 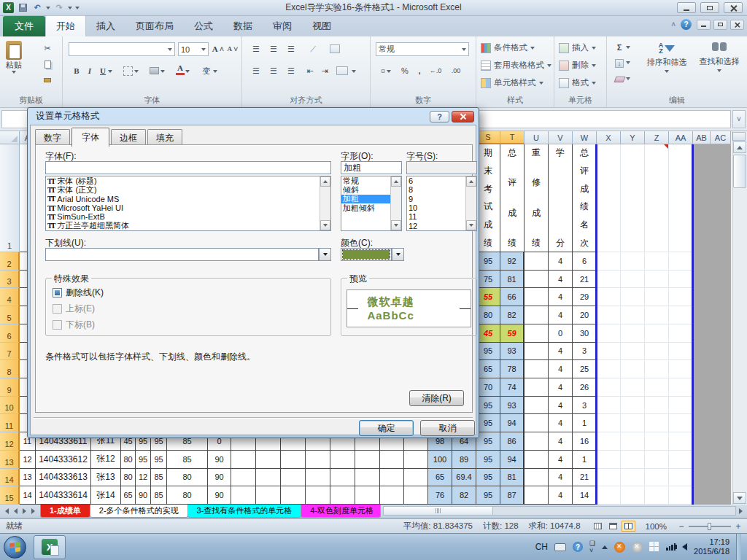 I want to click on workbook-minimize-button, so click(x=703, y=25).